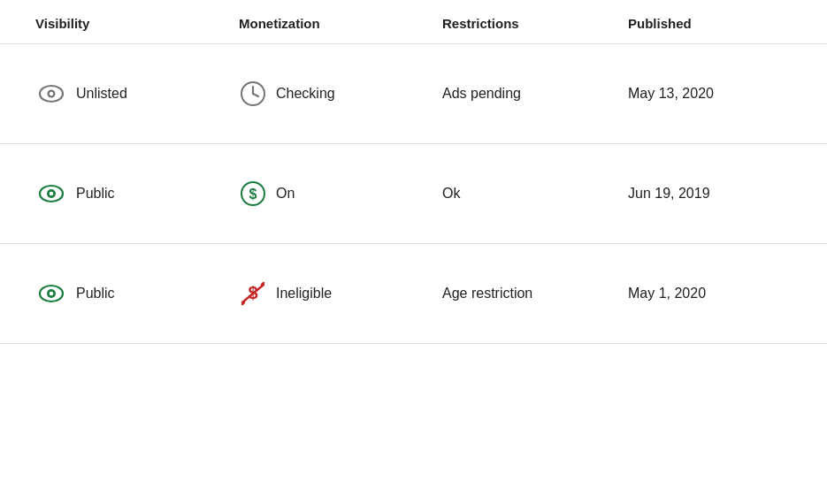 This screenshot has height=504, width=827. I want to click on monetization-label: Checking, so click(306, 94).